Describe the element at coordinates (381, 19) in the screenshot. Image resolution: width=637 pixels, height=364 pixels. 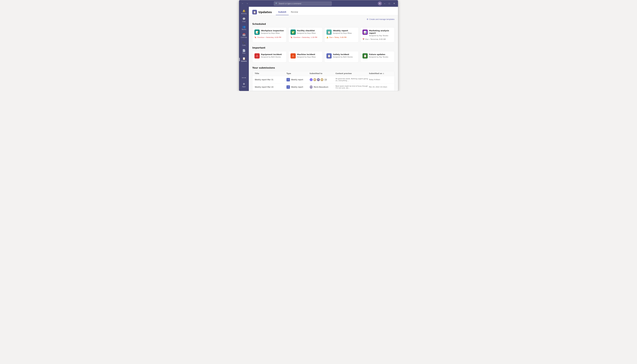
I see `manage-templates-button: ⚙ Create and manage templates` at that location.